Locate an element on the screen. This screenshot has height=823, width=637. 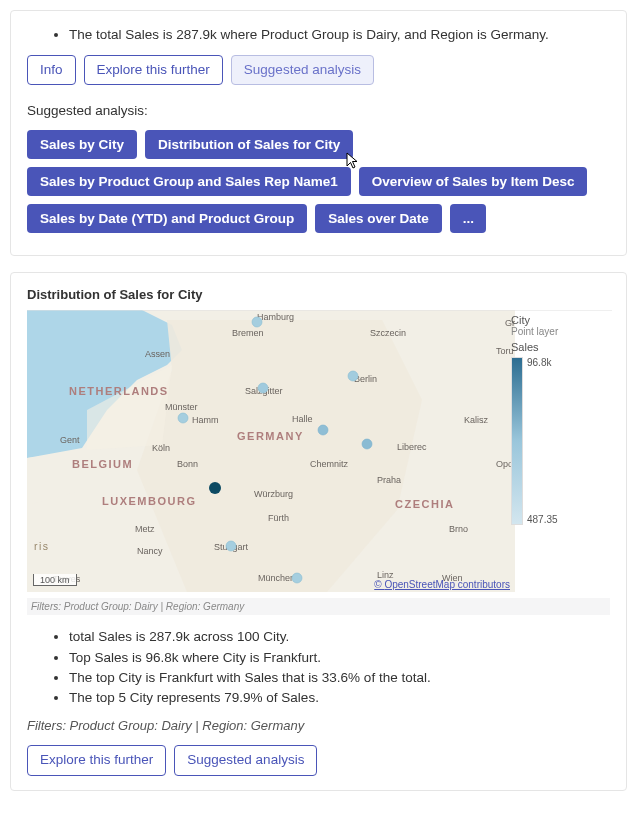
svg-text: Assen is located at coordinates (158, 354).